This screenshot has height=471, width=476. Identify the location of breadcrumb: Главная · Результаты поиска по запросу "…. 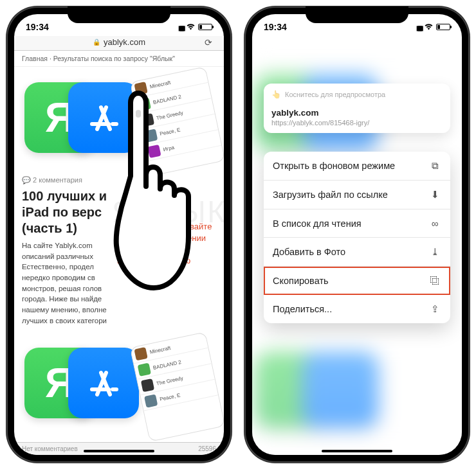
(119, 59).